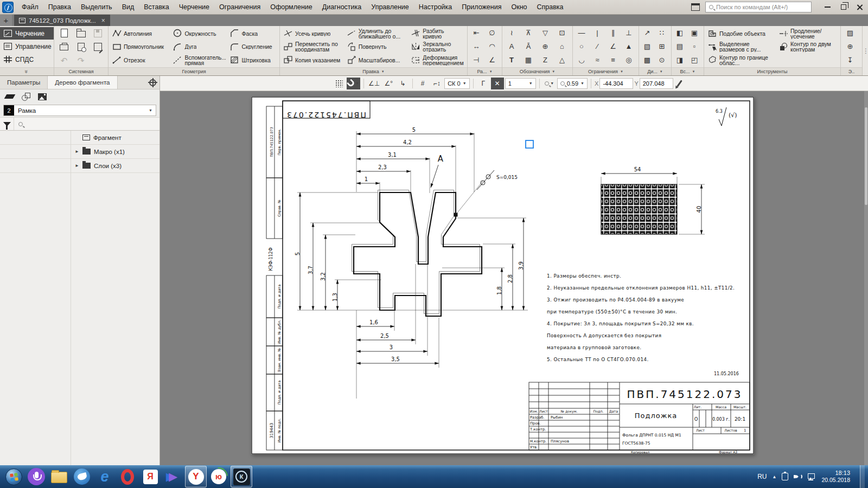 Image resolution: width=868 pixels, height=488 pixels. Describe the element at coordinates (758, 7) in the screenshot. I see `command-search-input: Поиск по командам (Alt+/)` at that location.